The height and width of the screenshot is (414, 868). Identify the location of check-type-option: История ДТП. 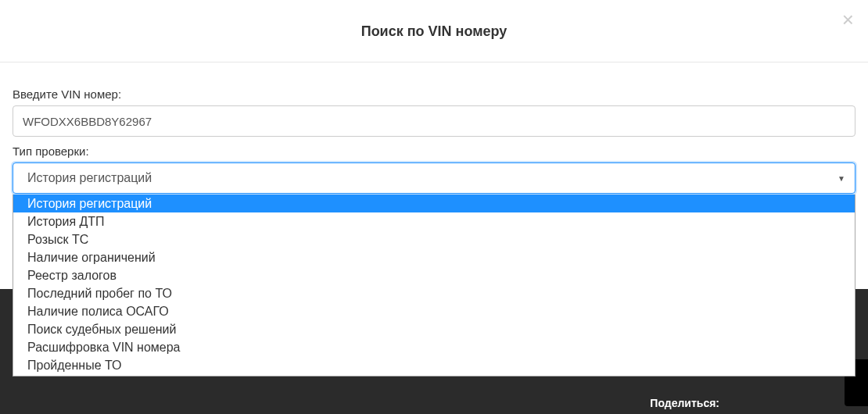
(434, 222).